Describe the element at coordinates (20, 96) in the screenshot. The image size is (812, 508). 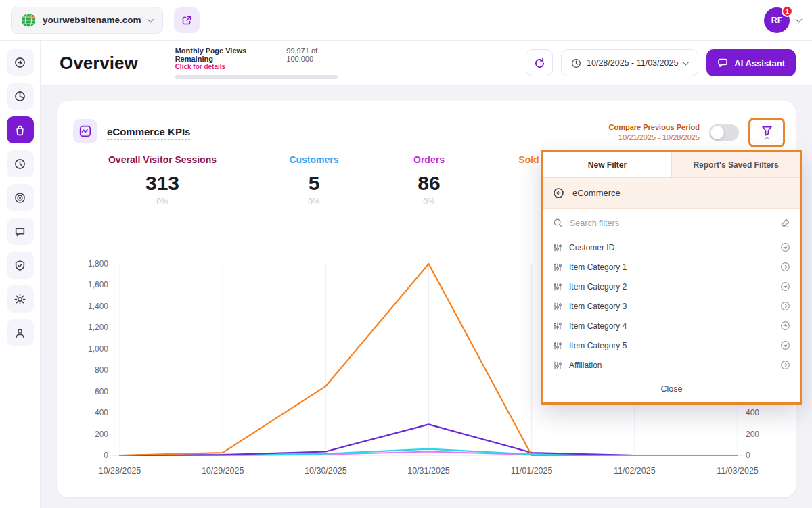
I see `pie-chart-icon` at that location.